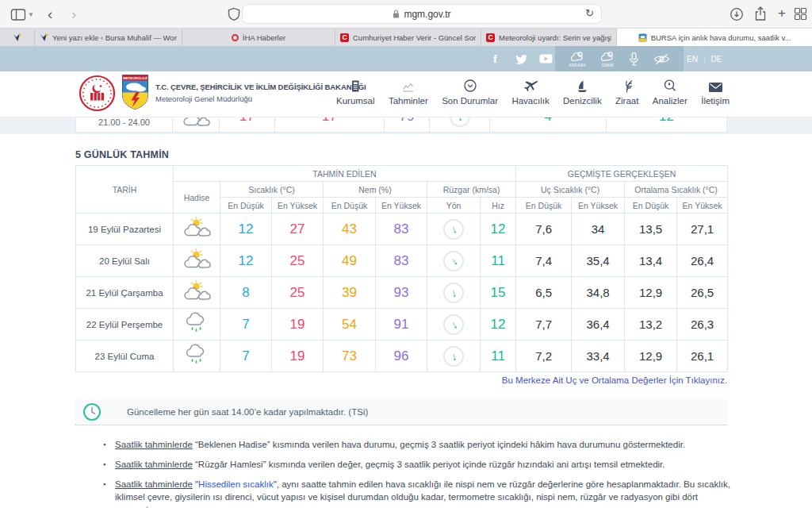 The image size is (812, 508). What do you see at coordinates (298, 325) in the screenshot?
I see `temp-max-cell: 19` at bounding box center [298, 325].